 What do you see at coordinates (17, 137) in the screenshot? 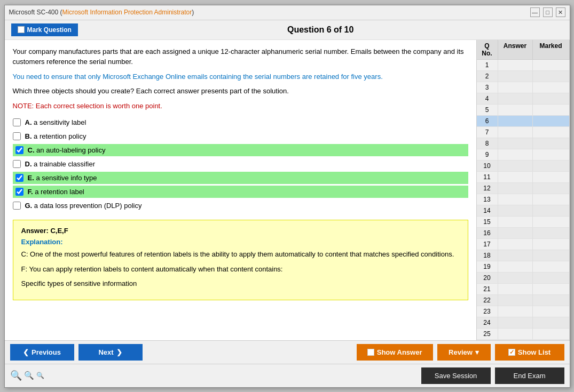
I see `option-checkbox-b` at bounding box center [17, 137].